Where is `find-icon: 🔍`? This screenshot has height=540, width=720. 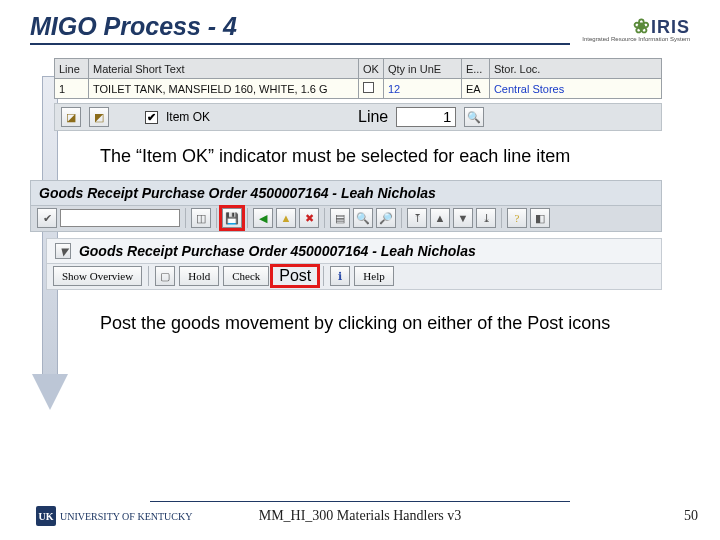 find-icon: 🔍 is located at coordinates (363, 218).